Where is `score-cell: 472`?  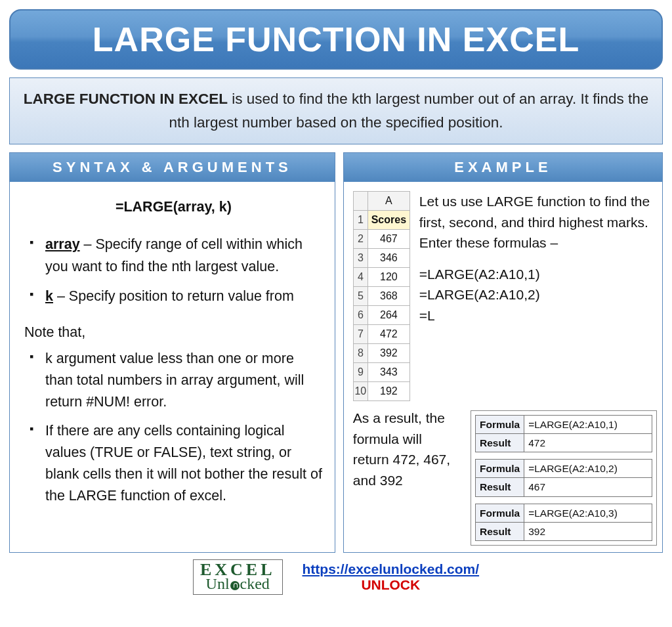
score-cell: 472 is located at coordinates (388, 335).